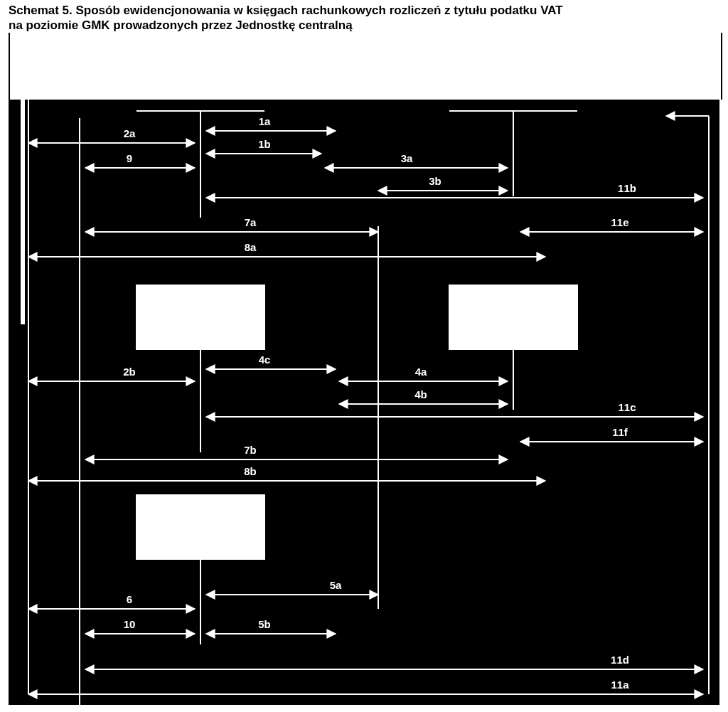 The height and width of the screenshot is (712, 728). Describe the element at coordinates (336, 585) in the screenshot. I see `label-5a: 5a` at that location.